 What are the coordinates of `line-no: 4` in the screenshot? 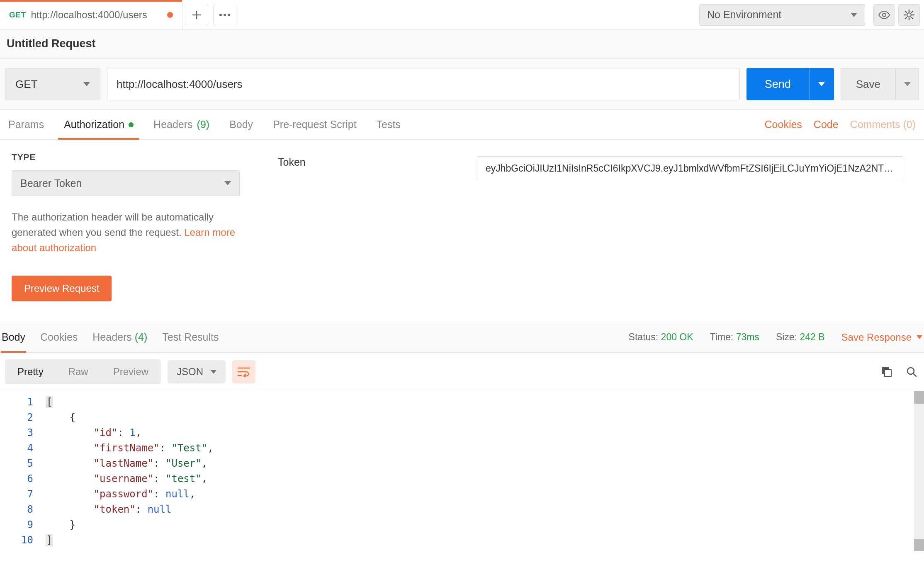 It's located at (17, 448).